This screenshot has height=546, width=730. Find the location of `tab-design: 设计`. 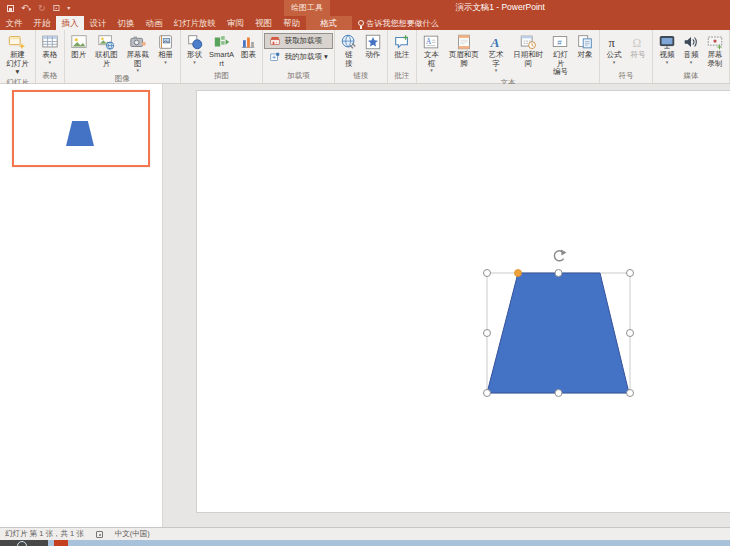

tab-design: 设计 is located at coordinates (98, 23).